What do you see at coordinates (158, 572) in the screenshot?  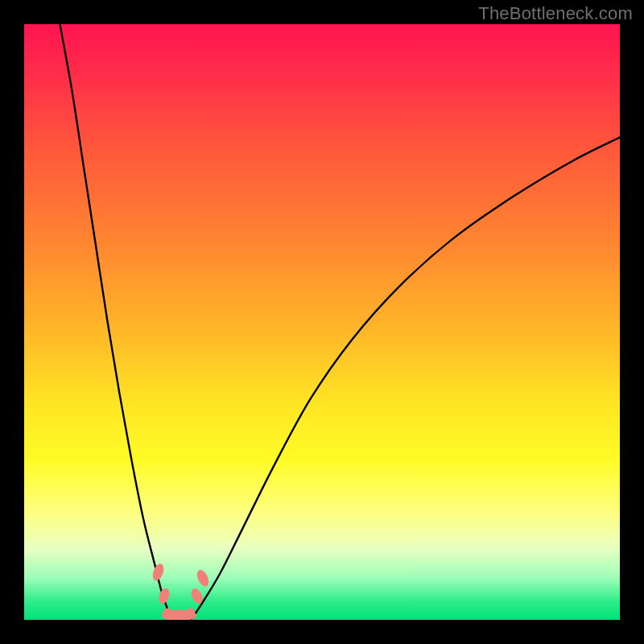 I see `left-blob-upper` at bounding box center [158, 572].